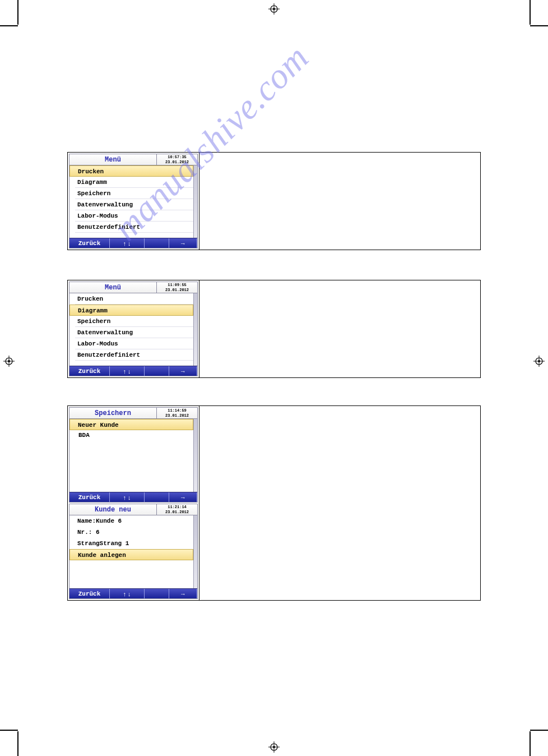  I want to click on device-screen-menu-drucken: Menü 10:57:35 23.01.2012 Drucken Diagram…, so click(133, 201).